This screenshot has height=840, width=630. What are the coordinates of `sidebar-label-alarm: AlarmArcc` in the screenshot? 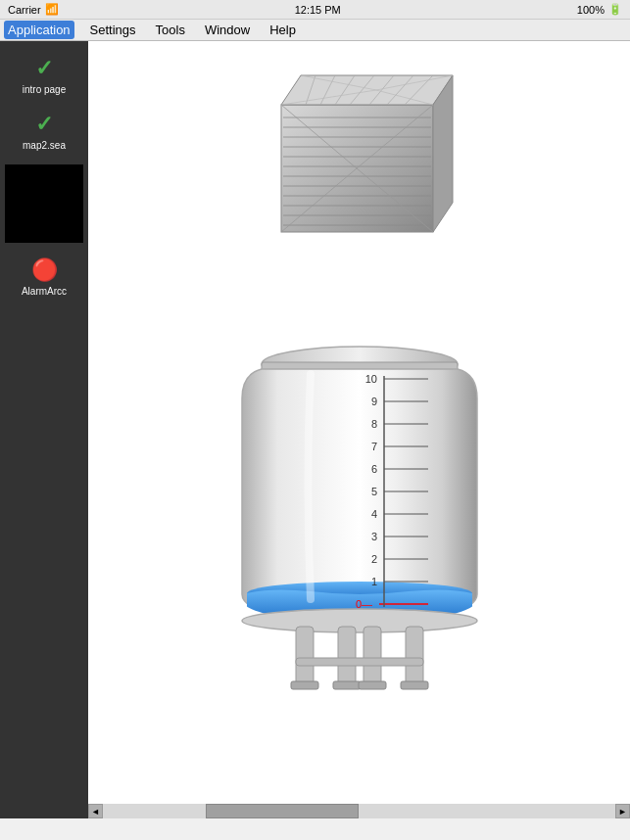 It's located at (44, 292).